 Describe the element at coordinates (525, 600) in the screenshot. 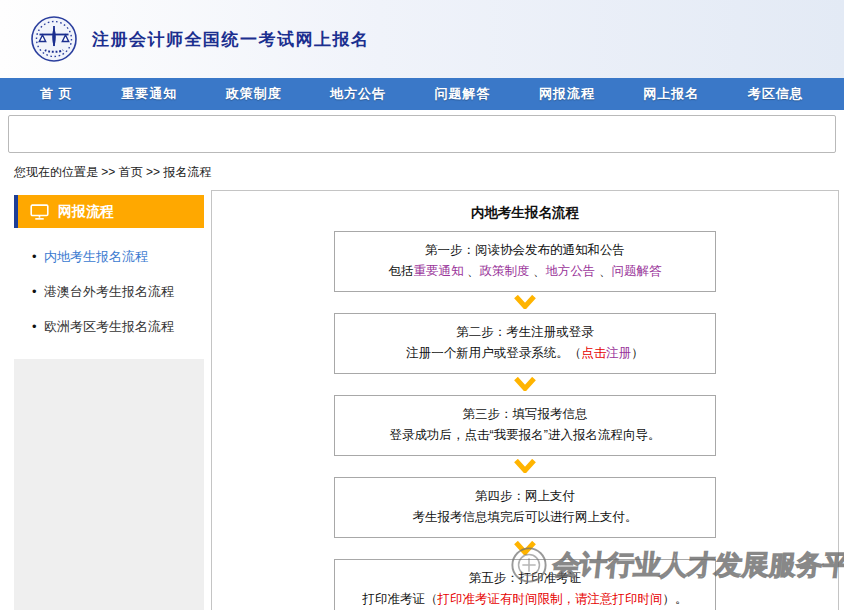

I see `step-description: 打印准考证（打印准考证有时间限制，请注意打印时间）。` at that location.